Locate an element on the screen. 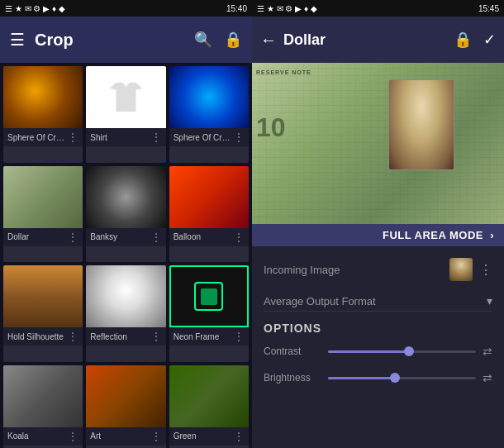 Image resolution: width=504 pixels, height=448 pixels. dollar-portrait is located at coordinates (421, 125).